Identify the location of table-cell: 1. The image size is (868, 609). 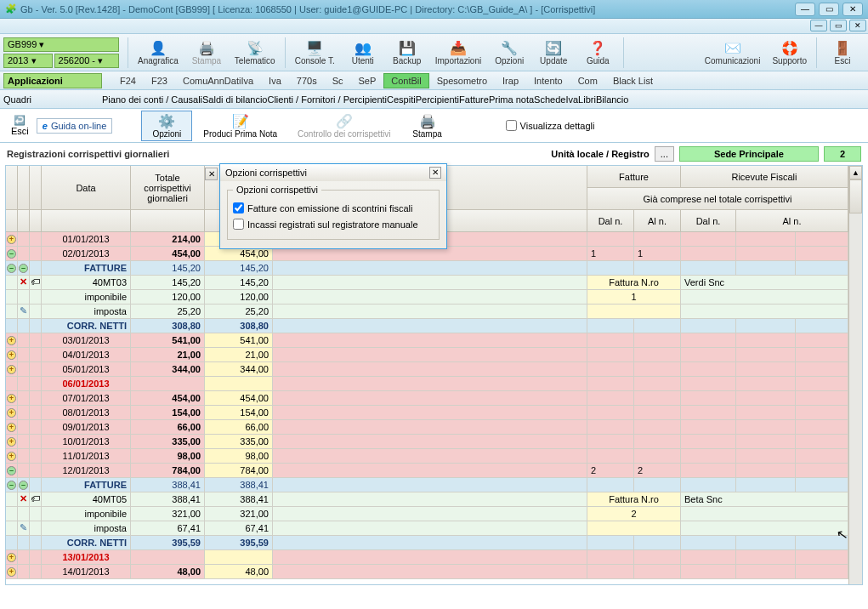
(658, 253).